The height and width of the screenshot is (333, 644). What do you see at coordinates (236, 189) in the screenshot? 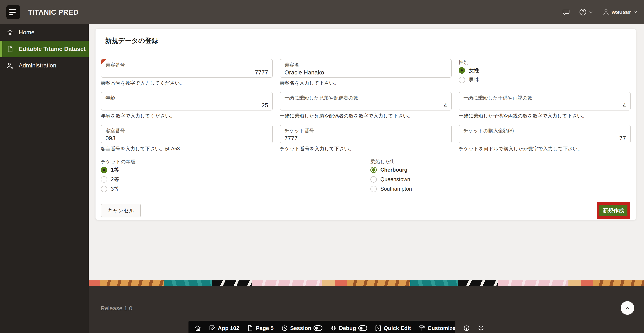
I see `radio-option-third-class: 3等` at bounding box center [236, 189].